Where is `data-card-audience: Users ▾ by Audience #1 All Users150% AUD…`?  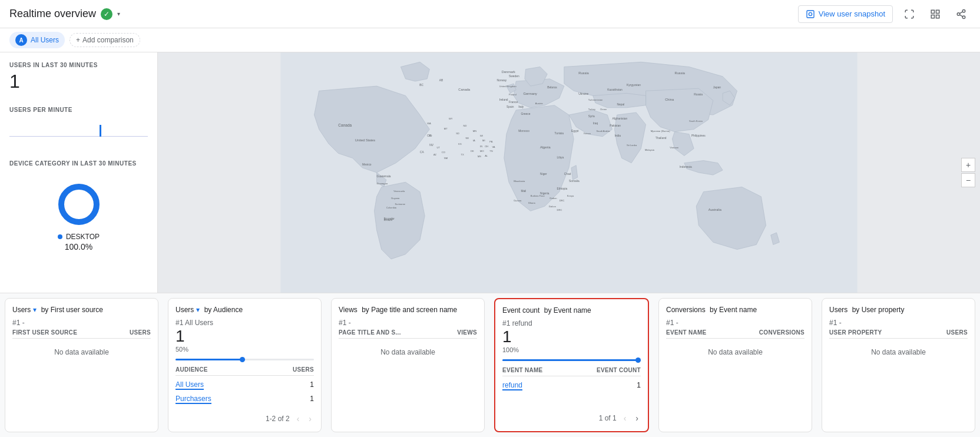 data-card-audience: Users ▾ by Audience #1 All Users150% AUD… is located at coordinates (245, 365).